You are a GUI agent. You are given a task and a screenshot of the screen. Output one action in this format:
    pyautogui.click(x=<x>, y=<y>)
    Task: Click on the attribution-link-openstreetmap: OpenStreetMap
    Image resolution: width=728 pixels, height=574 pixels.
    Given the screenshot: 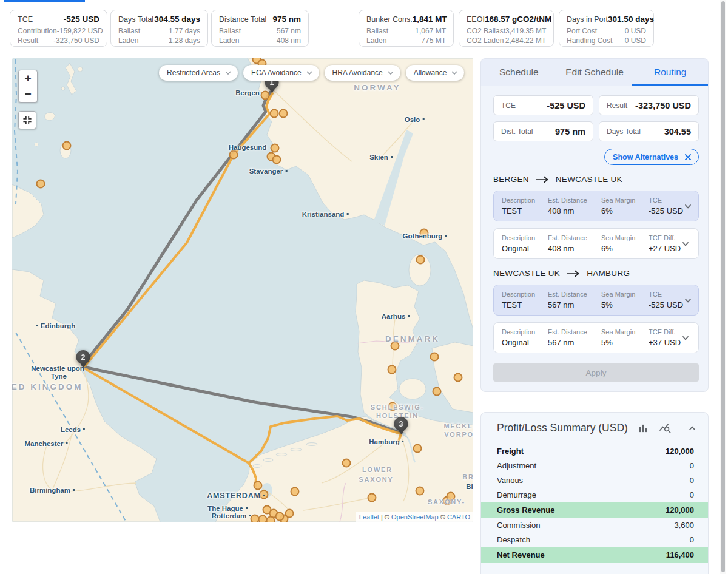 What is the action you would take?
    pyautogui.click(x=415, y=517)
    